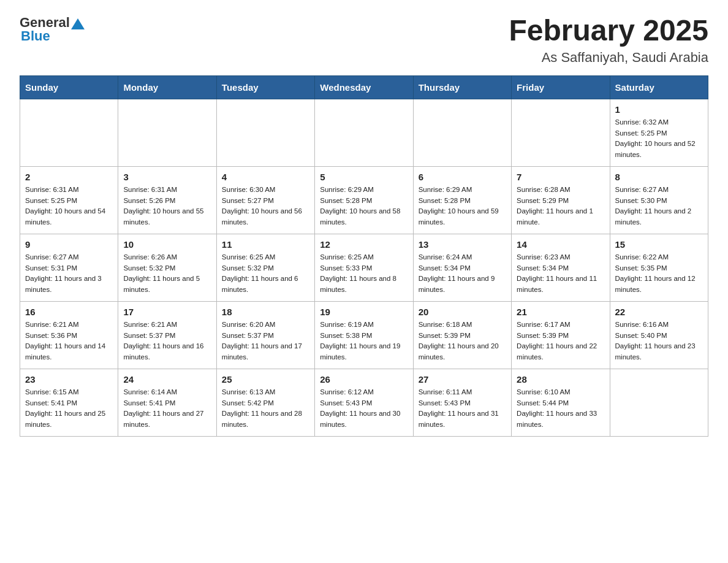  What do you see at coordinates (266, 312) in the screenshot?
I see `day-number: 18` at bounding box center [266, 312].